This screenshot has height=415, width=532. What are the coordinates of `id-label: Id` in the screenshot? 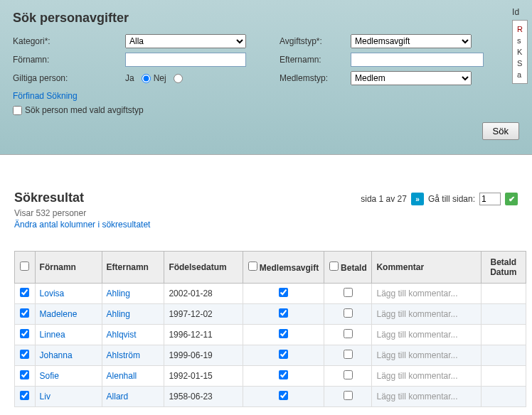 It's located at (516, 12).